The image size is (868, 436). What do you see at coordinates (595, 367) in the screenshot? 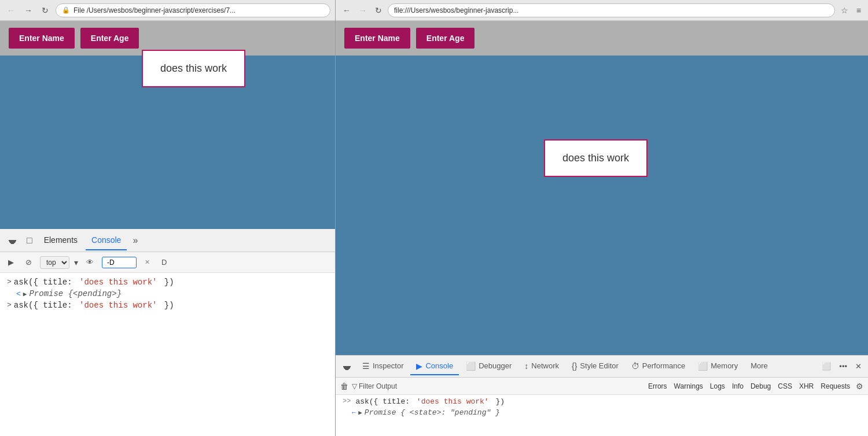
I see `tab-style-editor-bottom: {} Style Editor` at bounding box center [595, 367].